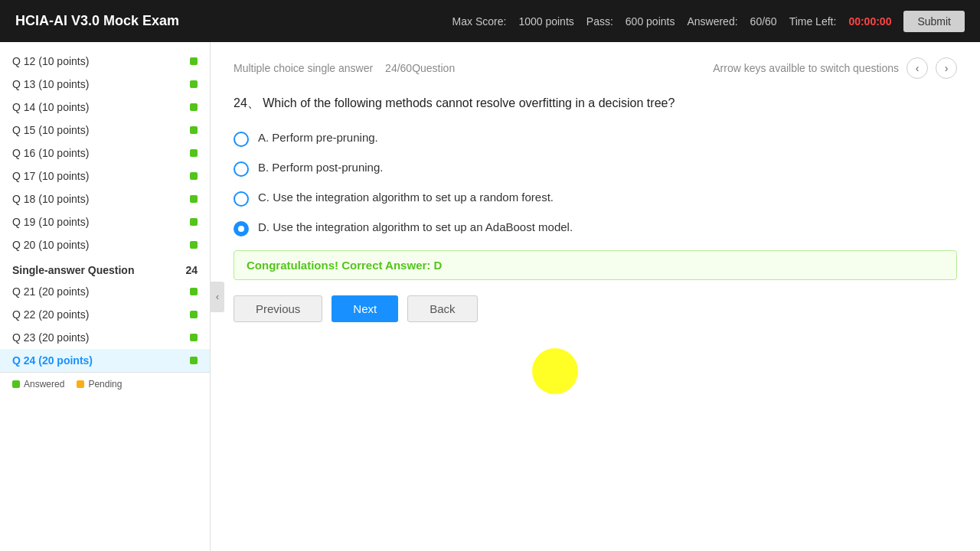  What do you see at coordinates (105, 268) in the screenshot?
I see `sidebar-section-single-answer: Single-answer Question 24` at bounding box center [105, 268].